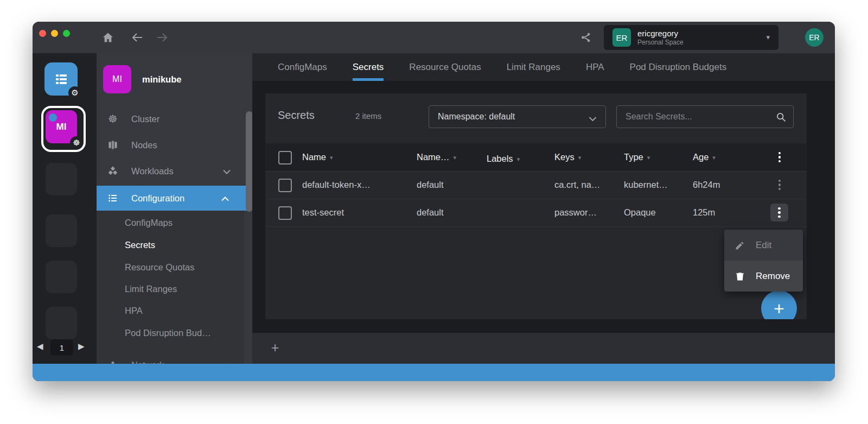 The image size is (868, 424). What do you see at coordinates (691, 37) in the screenshot?
I see `account-switcher: ER ericgregory Personal Space ▾` at bounding box center [691, 37].